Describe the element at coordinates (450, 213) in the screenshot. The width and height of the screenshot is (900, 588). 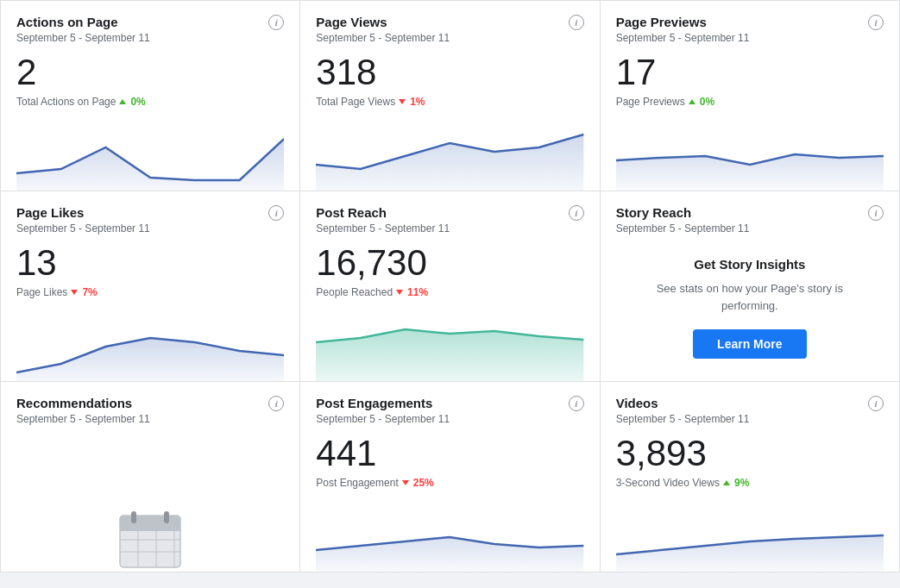
I see `card-header: Post Reach i` at that location.